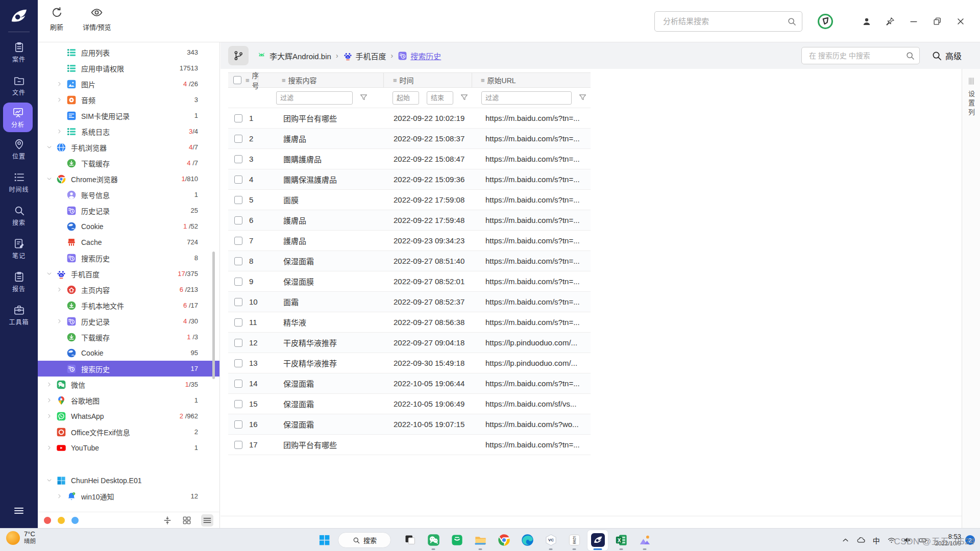 Image resolution: width=980 pixels, height=551 pixels. I want to click on table-row: 5面膜2022-09-22 17:59:08https://m.baidu.co…, so click(409, 200).